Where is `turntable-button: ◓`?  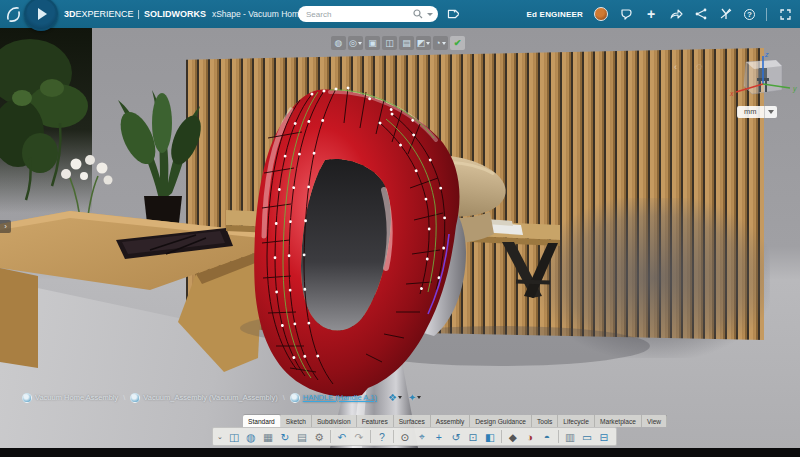
turntable-button: ◓ is located at coordinates (547, 437).